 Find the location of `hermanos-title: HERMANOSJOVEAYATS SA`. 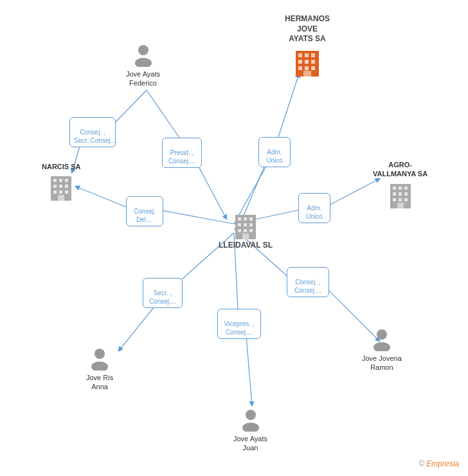

hermanos-title: HERMANOSJOVEAYATS SA is located at coordinates (307, 30).